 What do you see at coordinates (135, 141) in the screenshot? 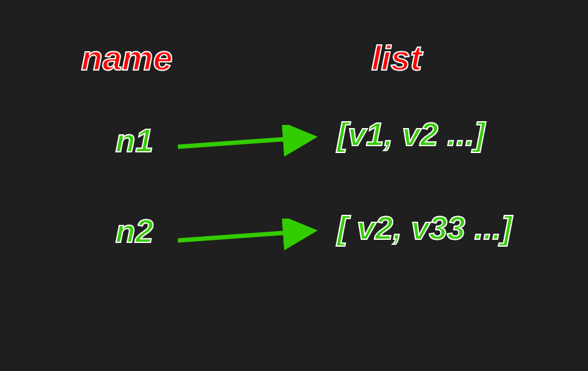
I see `row-1-name: n1` at bounding box center [135, 141].